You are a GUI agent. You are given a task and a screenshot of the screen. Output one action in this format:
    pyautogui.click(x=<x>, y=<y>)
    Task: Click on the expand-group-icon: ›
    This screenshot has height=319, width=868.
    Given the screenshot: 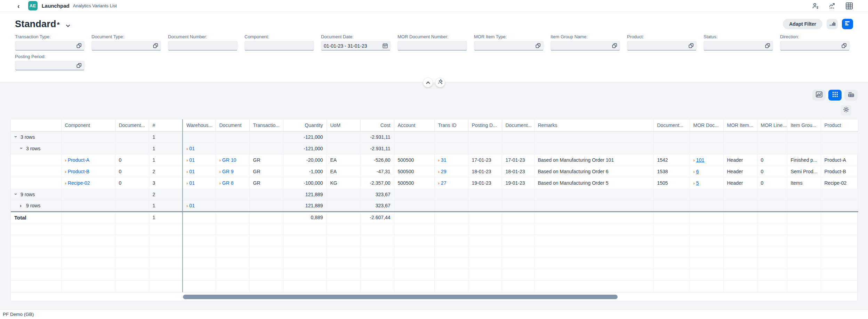 What is the action you would take?
    pyautogui.click(x=22, y=206)
    